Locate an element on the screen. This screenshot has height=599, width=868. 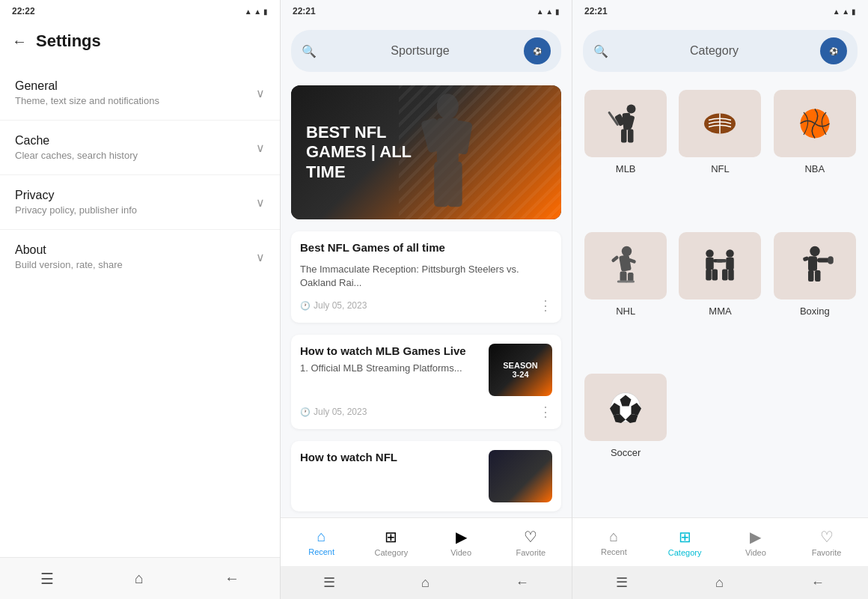
category-item-nba: NBA is located at coordinates (815, 156).